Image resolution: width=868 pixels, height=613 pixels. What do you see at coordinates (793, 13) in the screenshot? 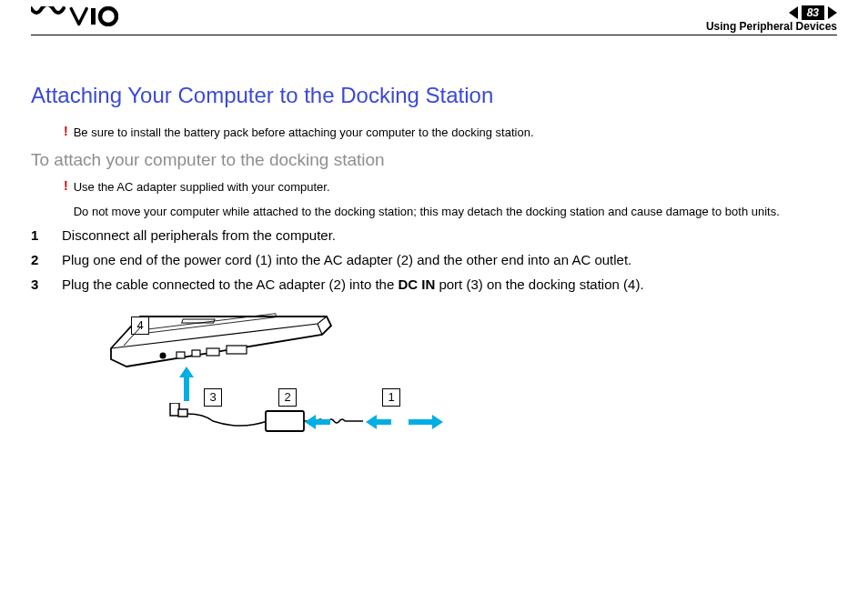
I see `prev-page-icon` at bounding box center [793, 13].